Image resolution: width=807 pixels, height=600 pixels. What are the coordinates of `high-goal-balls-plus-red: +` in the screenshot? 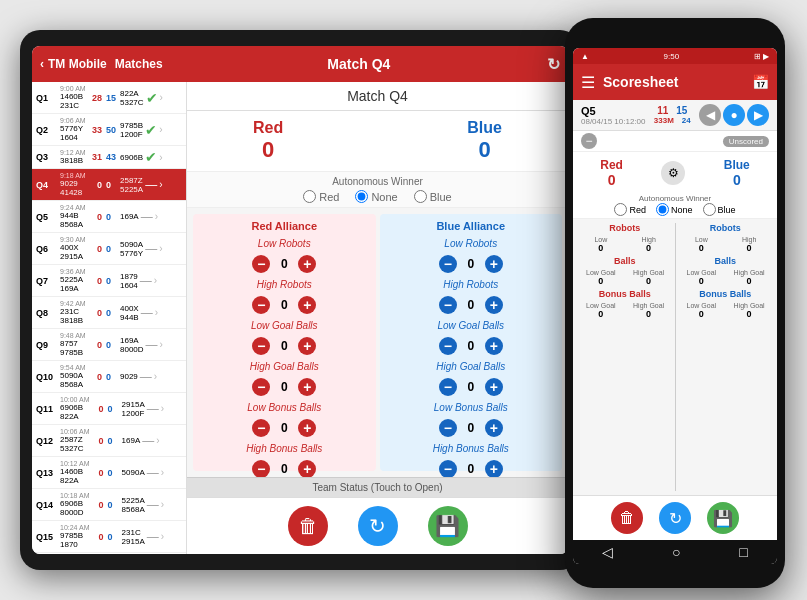 It's located at (307, 387).